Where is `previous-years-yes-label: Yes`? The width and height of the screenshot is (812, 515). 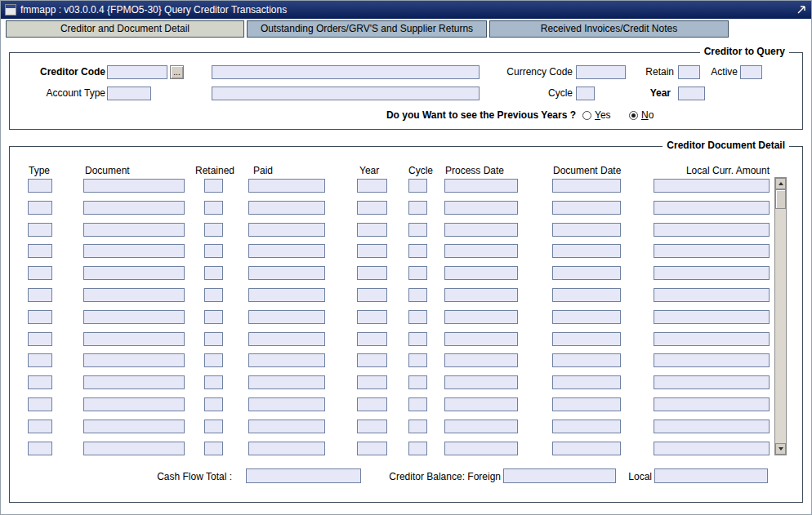
previous-years-yes-label: Yes is located at coordinates (603, 116).